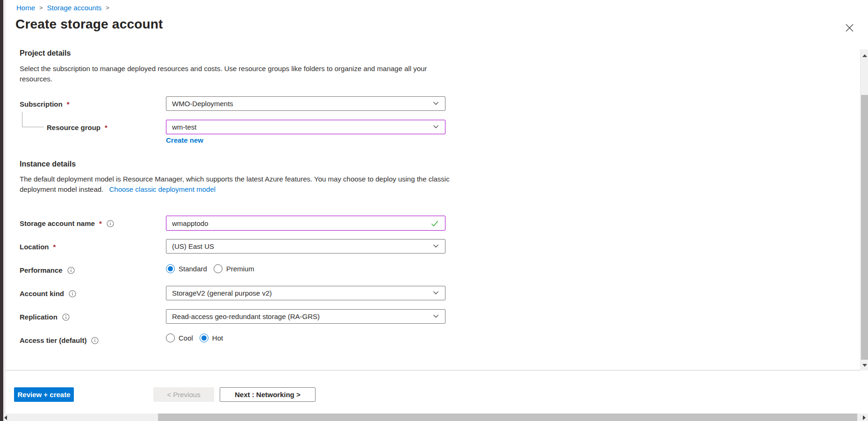 Image resolution: width=868 pixels, height=421 pixels. What do you see at coordinates (38, 317) in the screenshot?
I see `replication-label-text: Replication` at bounding box center [38, 317].